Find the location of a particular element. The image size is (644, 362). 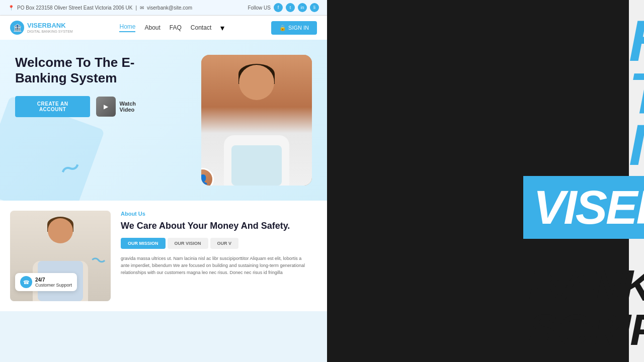

support-text: 24/7 Customer Support is located at coordinates (53, 283).